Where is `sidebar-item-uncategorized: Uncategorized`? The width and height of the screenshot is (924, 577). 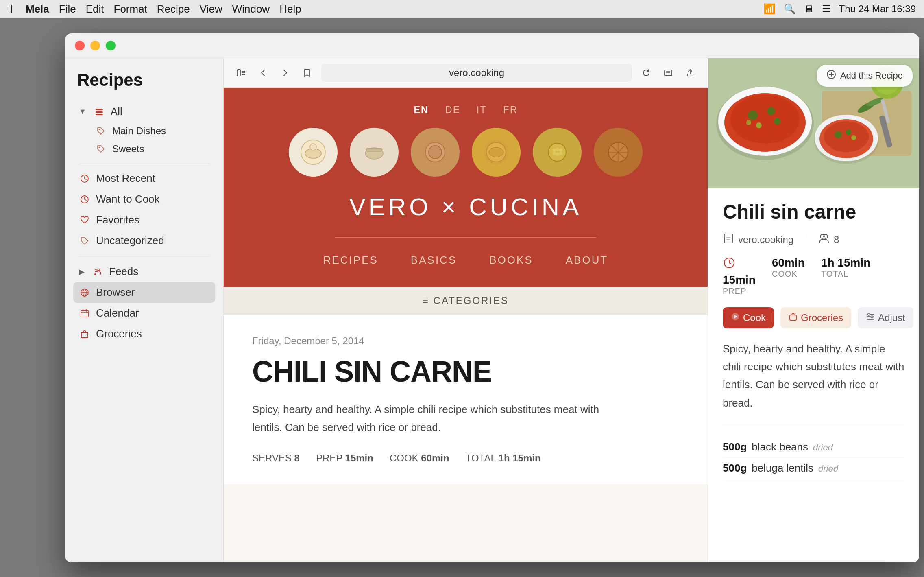
sidebar-item-uncategorized: Uncategorized is located at coordinates (144, 241).